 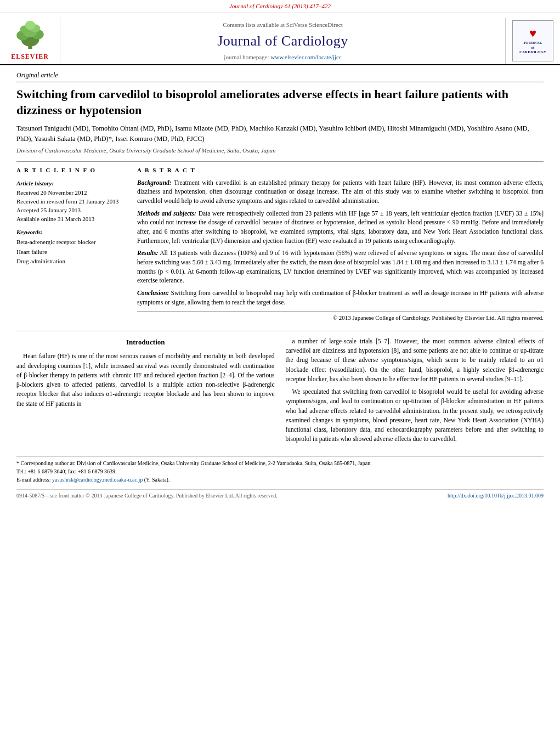 What do you see at coordinates (280, 495) in the screenshot?
I see `footer-bar: 0914-5087/$ – see front matter © 2013 Ja…` at bounding box center [280, 495].